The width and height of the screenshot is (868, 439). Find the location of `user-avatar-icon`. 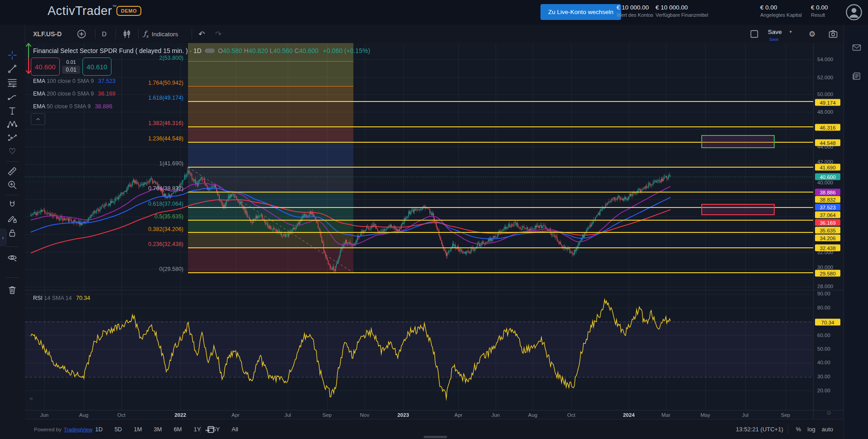

user-avatar-icon is located at coordinates (854, 12).